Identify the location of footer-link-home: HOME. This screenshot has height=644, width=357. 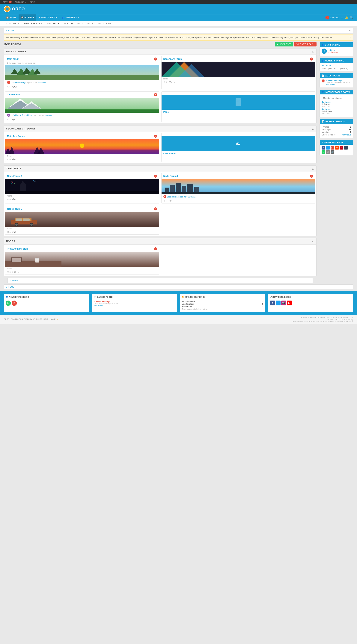
(52, 320).